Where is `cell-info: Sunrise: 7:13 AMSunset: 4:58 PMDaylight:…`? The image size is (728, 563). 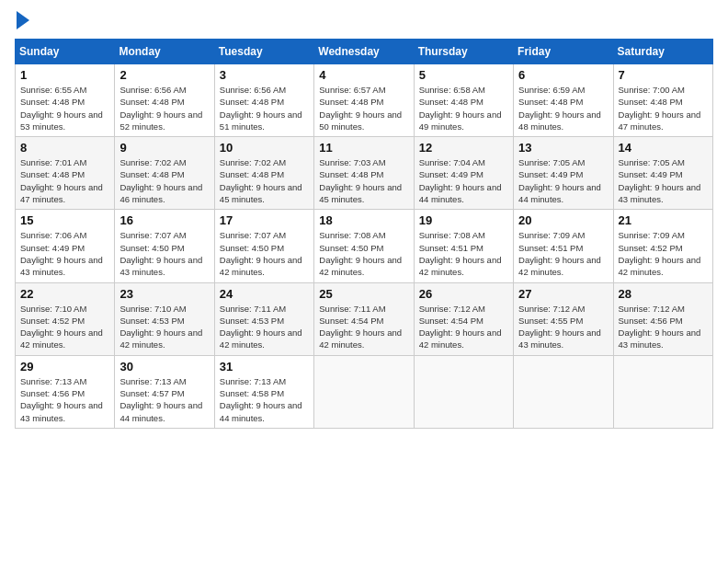
cell-info: Sunrise: 7:13 AMSunset: 4:58 PMDaylight:… is located at coordinates (265, 399).